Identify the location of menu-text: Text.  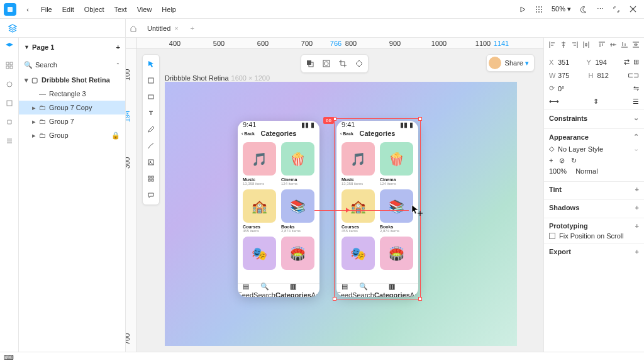
(121, 9).